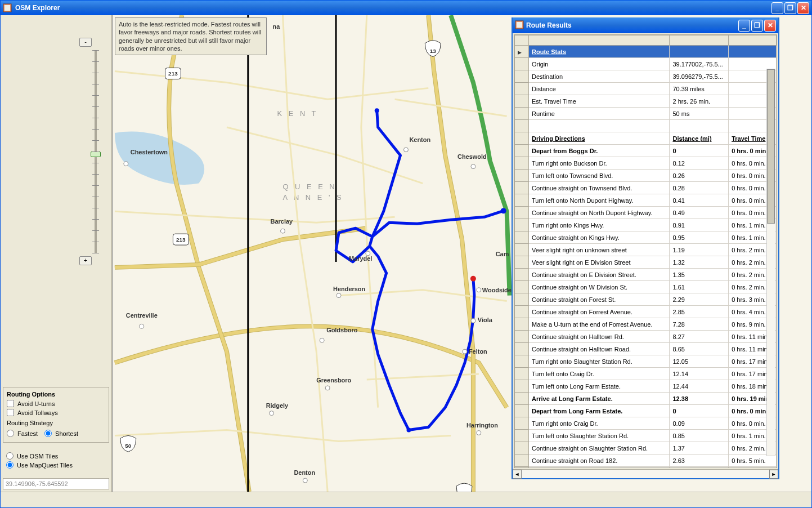 Image resolution: width=812 pixels, height=508 pixels. I want to click on maximize-button: ❐, so click(790, 8).